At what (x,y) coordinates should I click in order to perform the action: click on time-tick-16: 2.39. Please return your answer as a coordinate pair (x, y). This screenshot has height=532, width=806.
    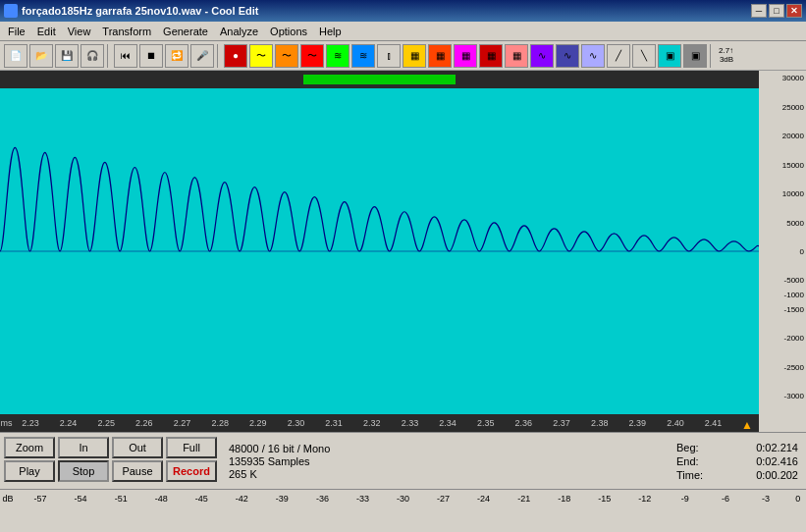
    Looking at the image, I should click on (638, 423).